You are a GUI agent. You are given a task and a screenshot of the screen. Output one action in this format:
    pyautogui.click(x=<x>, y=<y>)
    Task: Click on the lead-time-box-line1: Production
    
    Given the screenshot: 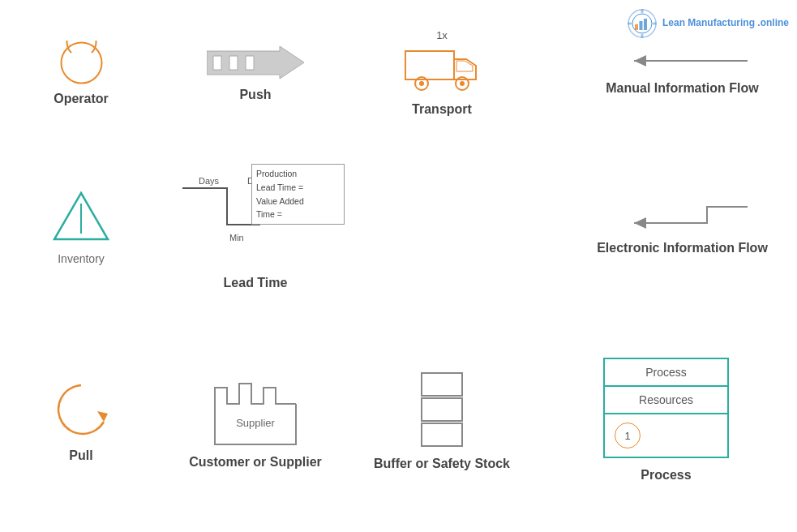 What is the action you would take?
    pyautogui.click(x=276, y=174)
    